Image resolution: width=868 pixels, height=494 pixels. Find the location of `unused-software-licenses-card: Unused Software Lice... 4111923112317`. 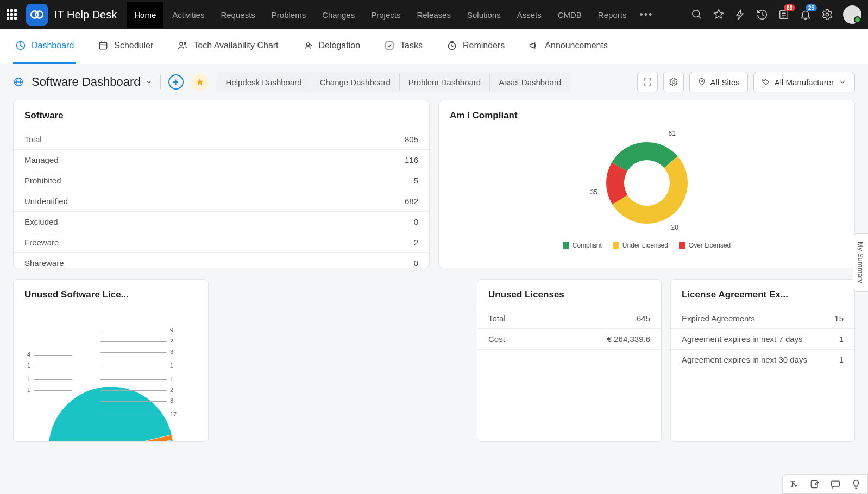

unused-software-licenses-card: Unused Software Lice... 4111923112317 is located at coordinates (111, 360).